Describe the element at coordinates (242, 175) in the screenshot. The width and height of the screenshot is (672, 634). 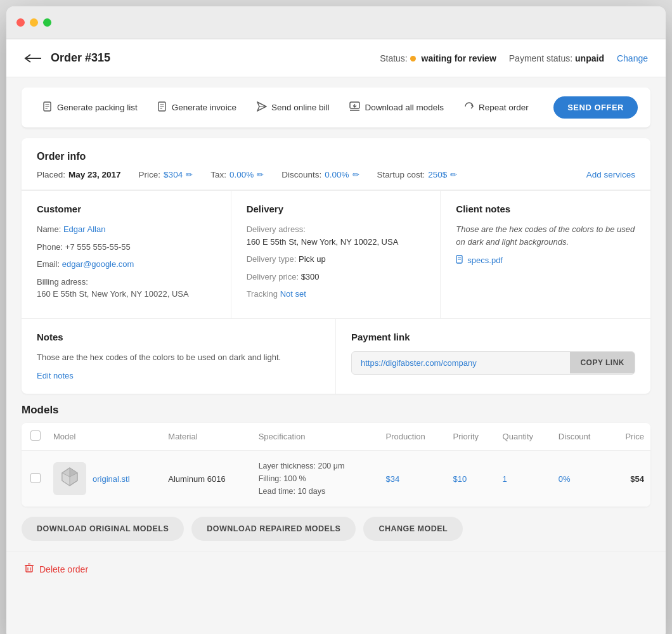
I see `tax-value: 0.00%` at that location.